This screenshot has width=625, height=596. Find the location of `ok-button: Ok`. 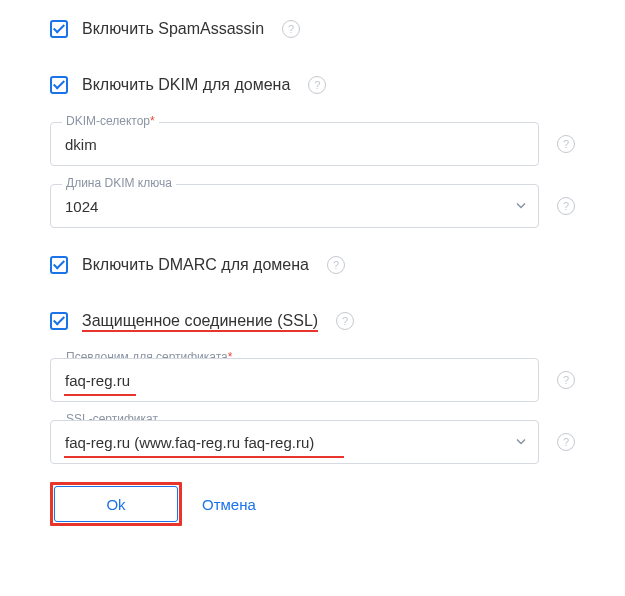

ok-button: Ok is located at coordinates (116, 504).